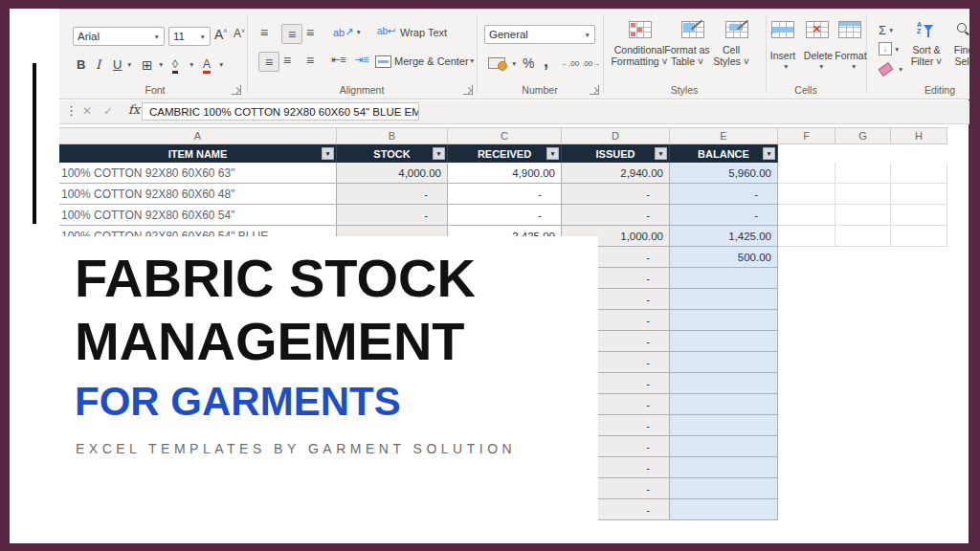 This screenshot has width=980, height=551. I want to click on insert-function-icon: fx, so click(134, 109).